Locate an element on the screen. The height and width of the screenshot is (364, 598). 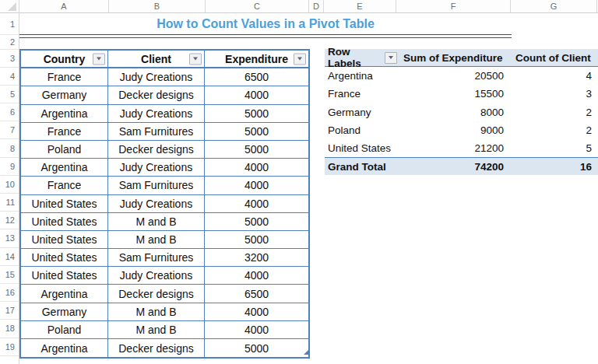
pivot-cell: 8000 is located at coordinates (455, 112).